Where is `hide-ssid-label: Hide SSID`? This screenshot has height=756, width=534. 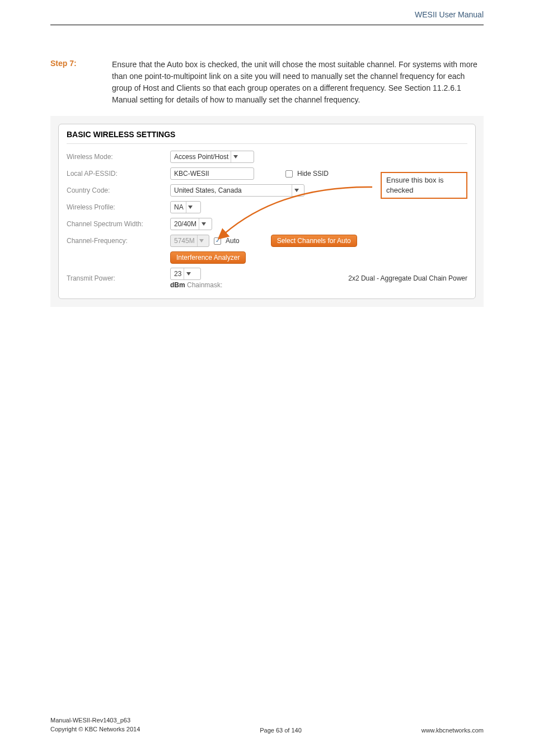
hide-ssid-label: Hide SSID is located at coordinates (313, 174).